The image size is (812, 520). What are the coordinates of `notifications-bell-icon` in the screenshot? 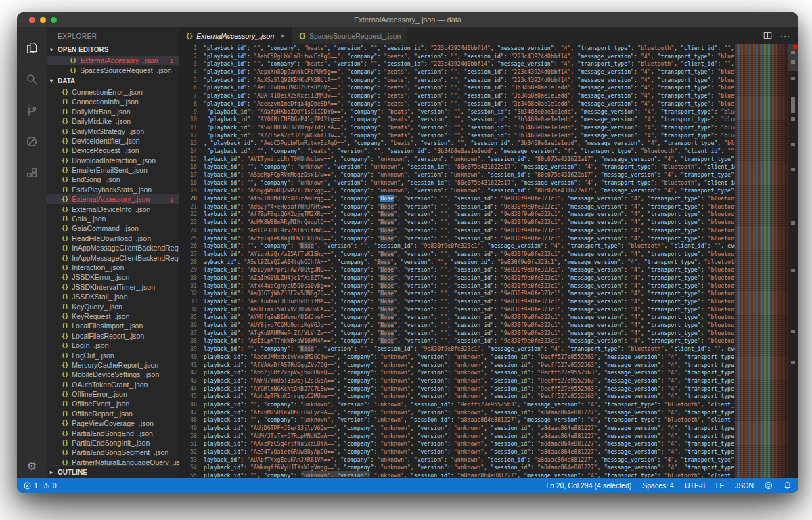 It's located at (788, 485).